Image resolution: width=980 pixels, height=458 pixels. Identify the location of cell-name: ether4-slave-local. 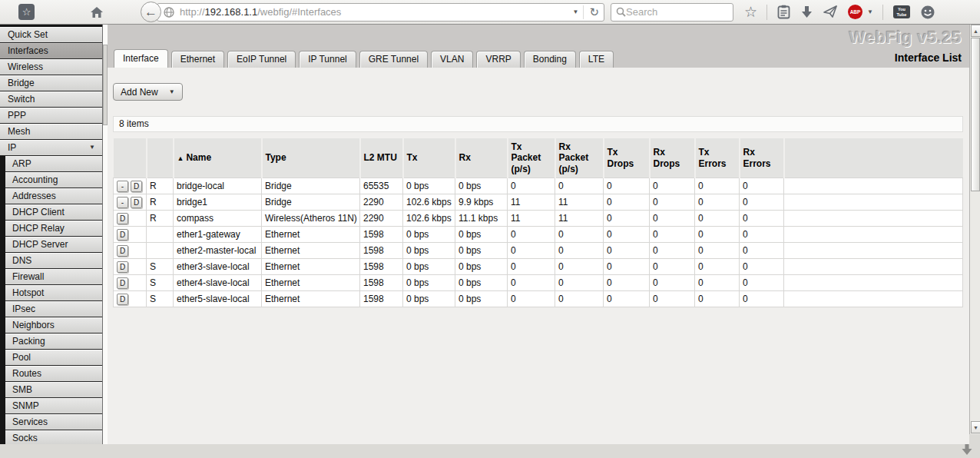
(218, 283).